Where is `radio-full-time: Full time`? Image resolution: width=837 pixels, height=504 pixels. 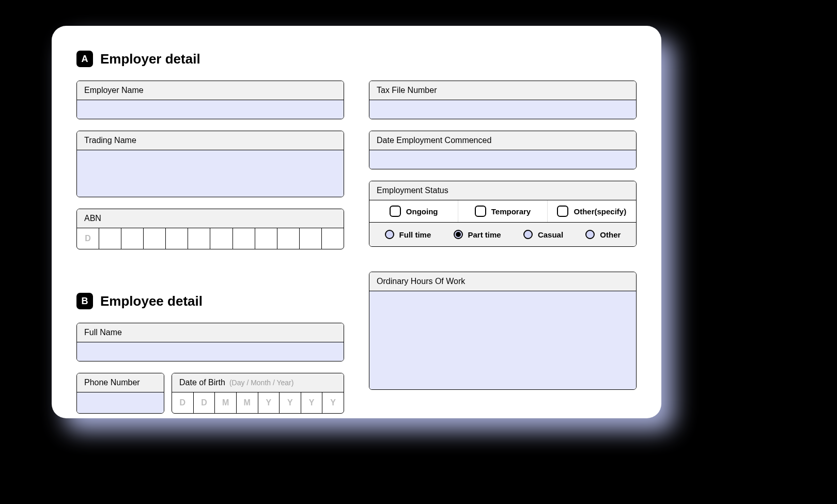 radio-full-time: Full time is located at coordinates (408, 234).